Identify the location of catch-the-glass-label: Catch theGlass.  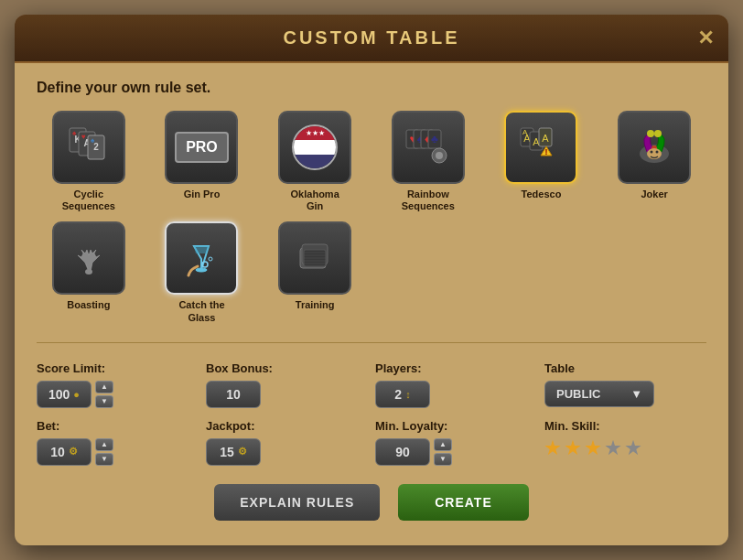
(201, 311).